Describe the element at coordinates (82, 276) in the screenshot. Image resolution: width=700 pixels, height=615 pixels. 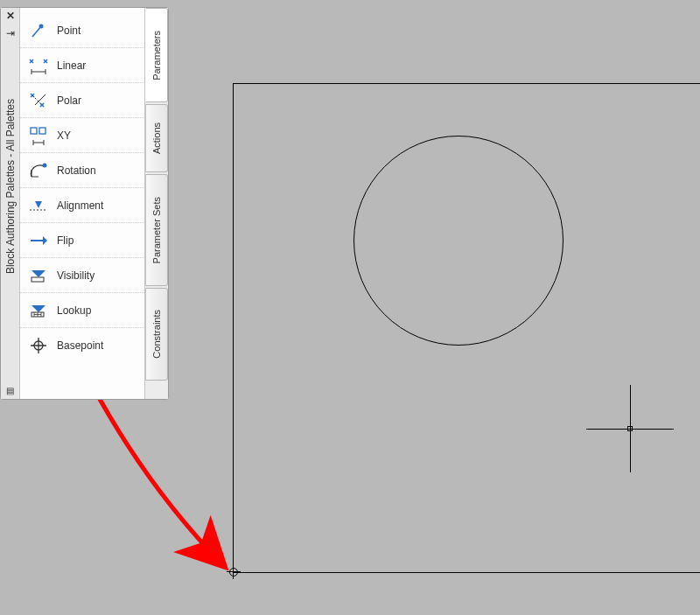
I see `tool-visibility: Visibility` at that location.